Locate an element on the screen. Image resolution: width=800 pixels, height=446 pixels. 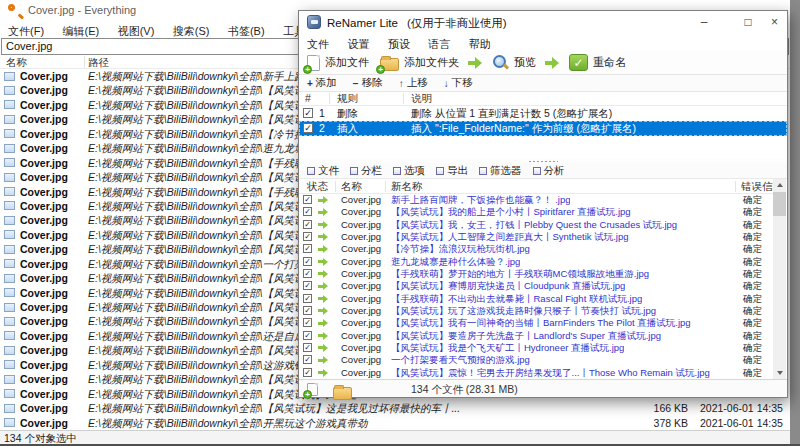
file-preview-row: ✓ Cover.jpg 【风笑试玩】人工智障之间差距真大丨Synthetik 试… is located at coordinates (536, 237).